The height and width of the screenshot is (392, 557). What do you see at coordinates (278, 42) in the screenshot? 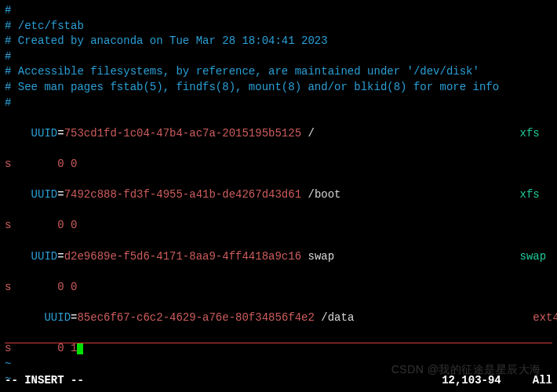
I see `comment-line: # Created by anaconda on Tue Mar 28 18:0…` at bounding box center [278, 42].